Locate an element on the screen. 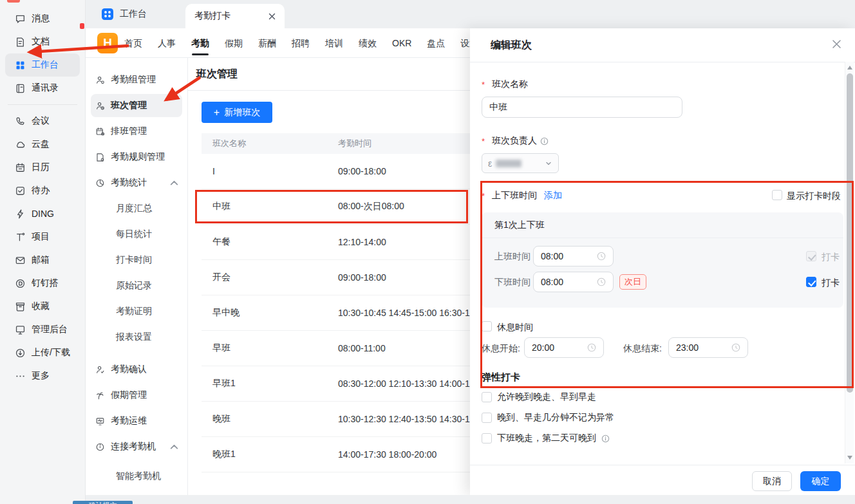 This screenshot has width=855, height=504. menu-item-schedule-management: 排班管理 is located at coordinates (136, 131).